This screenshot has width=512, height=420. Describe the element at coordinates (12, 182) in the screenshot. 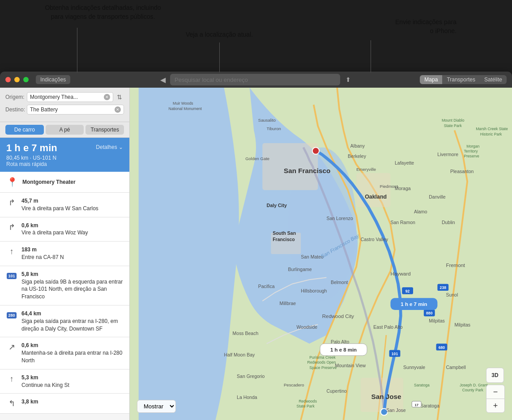

I see `start-pin-icon: 📍` at that location.